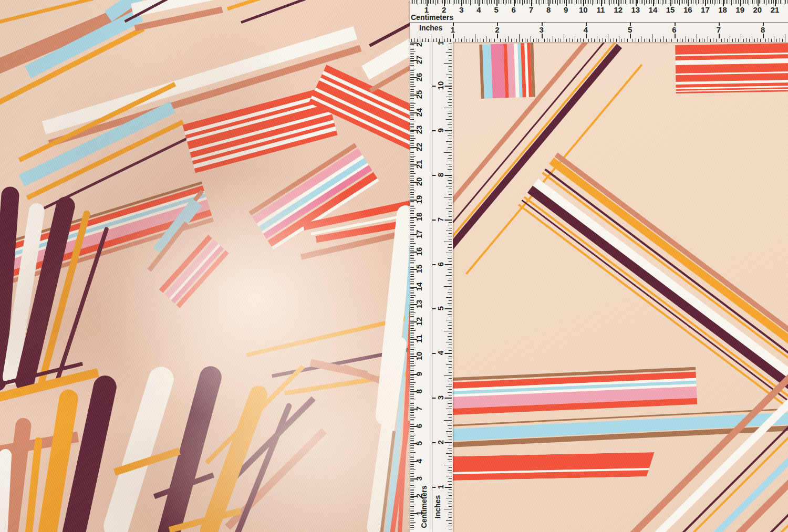  I want to click on ruler-number-cm: 14, so click(419, 287).